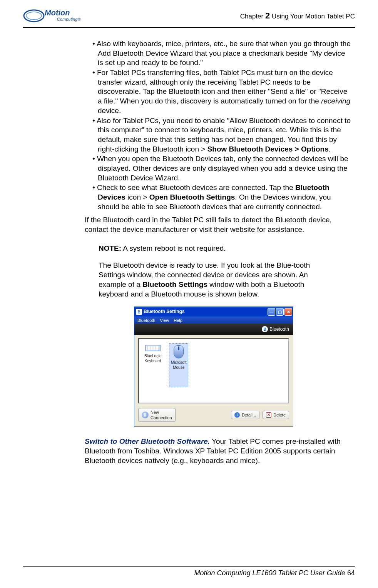 This screenshot has height=588, width=378. Describe the element at coordinates (269, 415) in the screenshot. I see `delete-icon: ✕` at that location.